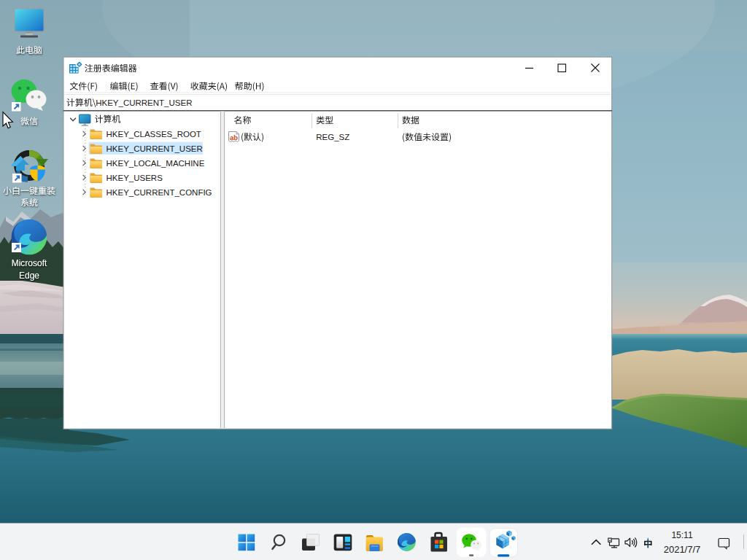 This screenshot has height=560, width=747. Describe the element at coordinates (681, 535) in the screenshot. I see `svg-text: 15:11` at that location.